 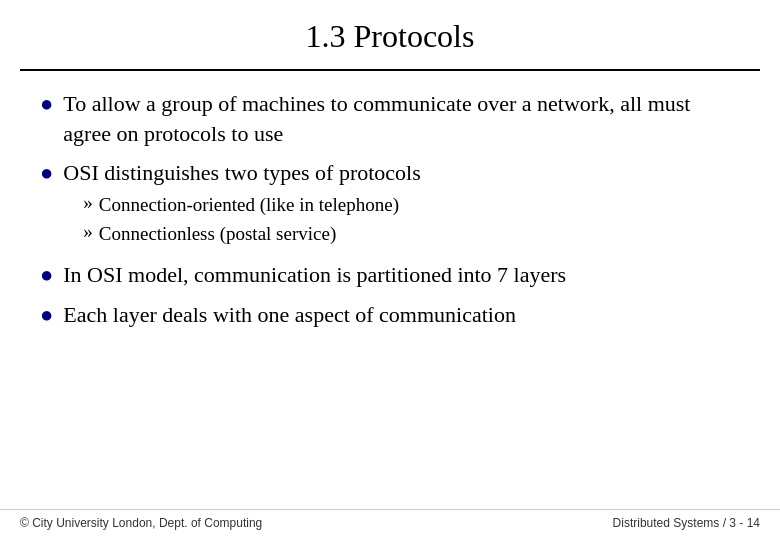 I want to click on bullet-item-4: ● Each layer deals with one aspect of co…, so click(x=390, y=315).